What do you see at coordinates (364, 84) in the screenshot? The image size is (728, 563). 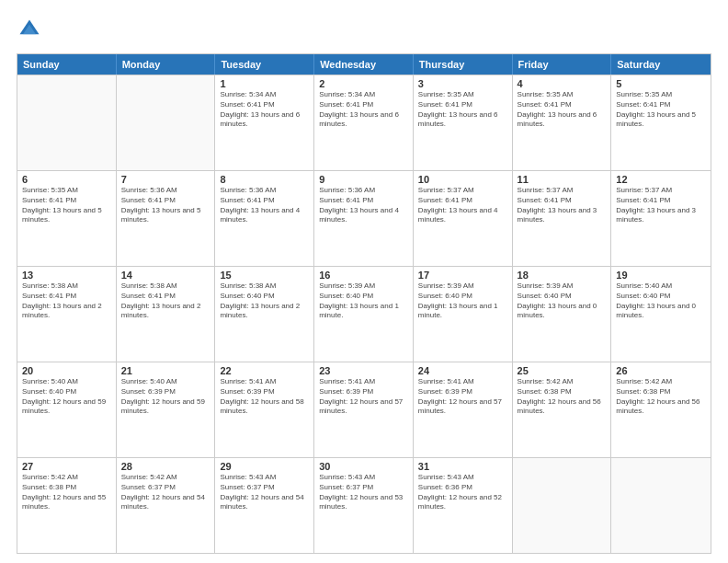 I see `day-number: 2` at bounding box center [364, 84].